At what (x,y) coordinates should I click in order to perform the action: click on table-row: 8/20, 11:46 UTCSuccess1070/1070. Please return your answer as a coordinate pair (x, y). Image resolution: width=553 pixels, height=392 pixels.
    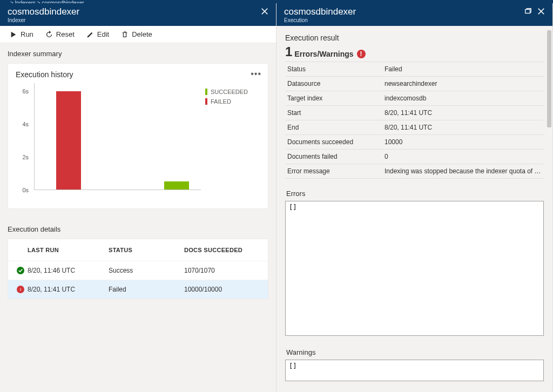
    Looking at the image, I should click on (138, 270).